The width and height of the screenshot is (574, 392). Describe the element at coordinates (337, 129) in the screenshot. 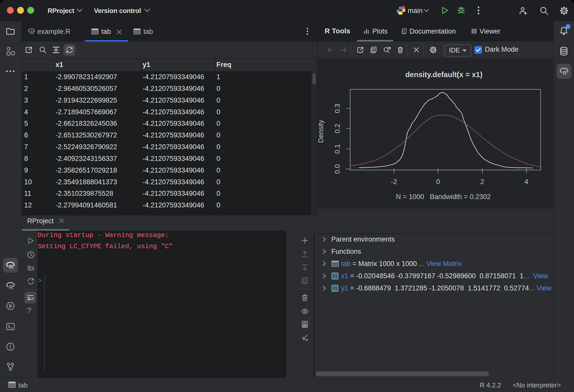

I see `svg-text: 0.2` at that location.